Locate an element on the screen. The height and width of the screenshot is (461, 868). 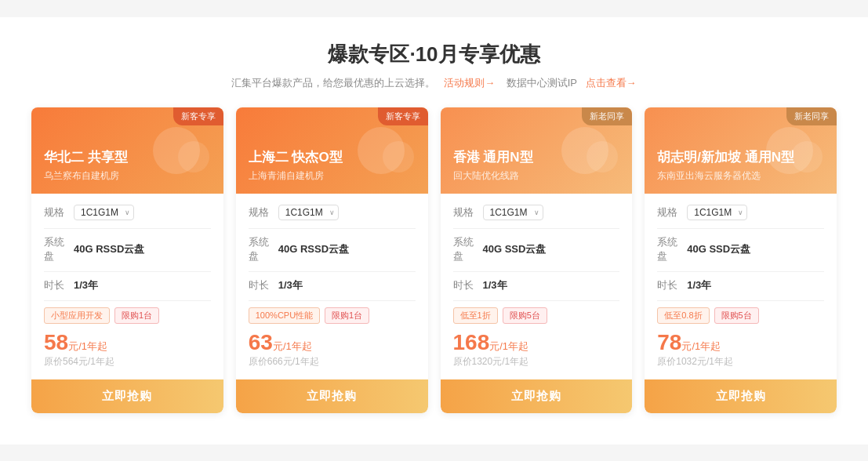
price-section-3: 78元/1年起 原价1032元/1年起 is located at coordinates (740, 350).